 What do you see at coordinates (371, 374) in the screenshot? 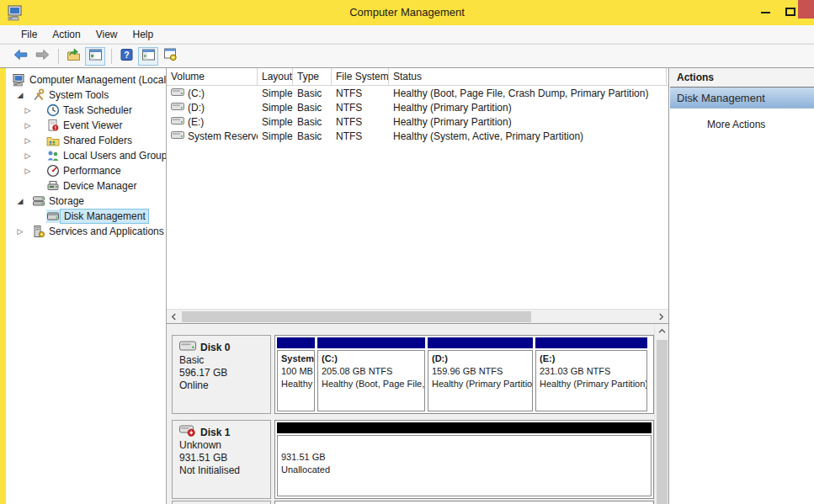
I see `partition-c: (C:)205.08 GB NTFSHealthy (Boot, Page Fi…` at bounding box center [371, 374].